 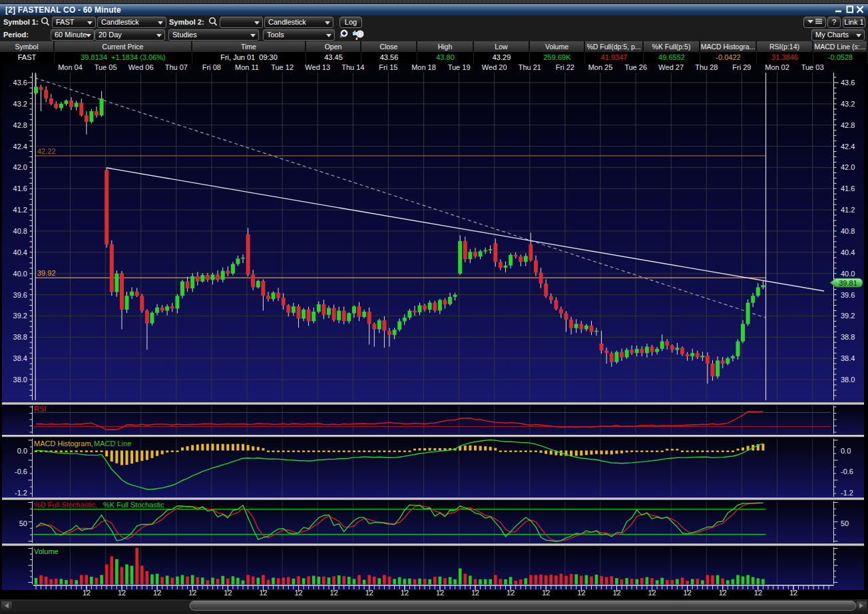 I want to click on svg-text: Wed 20, so click(x=495, y=67).